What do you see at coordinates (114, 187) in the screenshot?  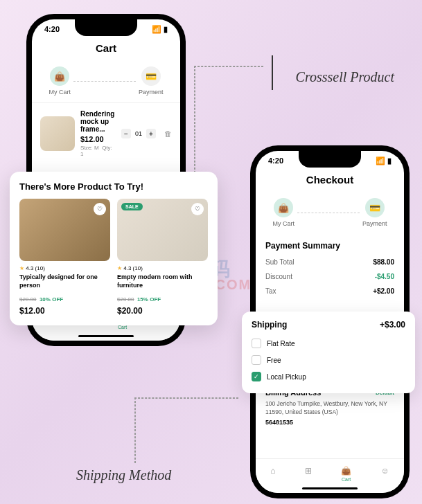 I see `crosssell-title: There's More Product To Try!` at bounding box center [114, 187].